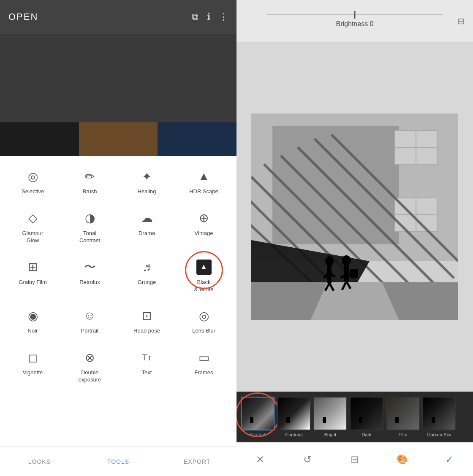 The width and height of the screenshot is (473, 476). I want to click on more-vert-icon: ⋮, so click(223, 17).